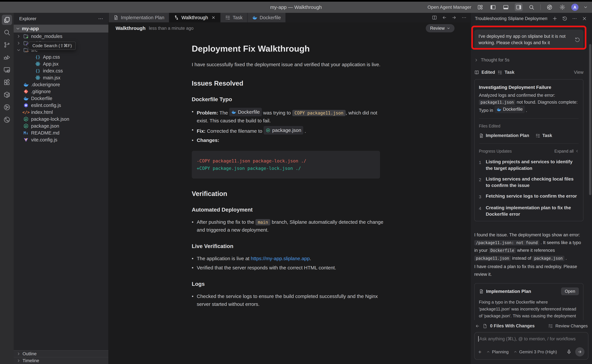  What do you see at coordinates (480, 352) in the screenshot?
I see `attach-plus-icon: +` at bounding box center [480, 352].